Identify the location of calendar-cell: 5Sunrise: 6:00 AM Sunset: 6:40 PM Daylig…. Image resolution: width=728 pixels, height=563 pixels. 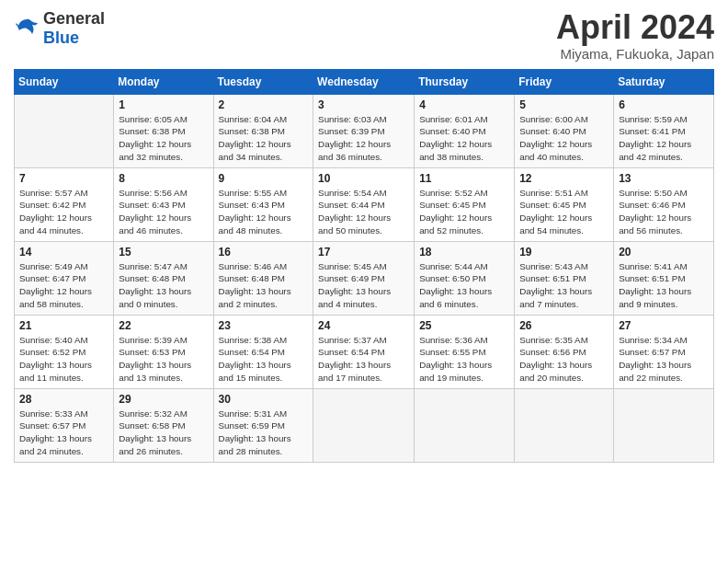
(564, 131).